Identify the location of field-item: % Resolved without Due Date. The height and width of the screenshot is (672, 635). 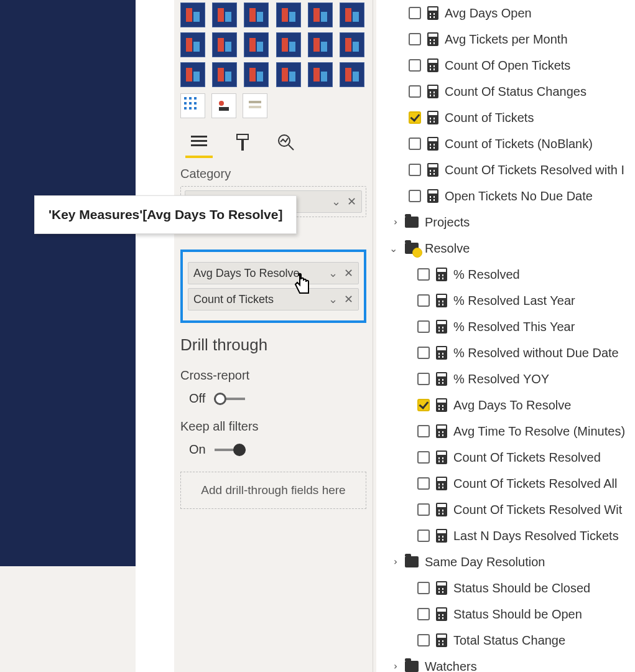
(506, 353).